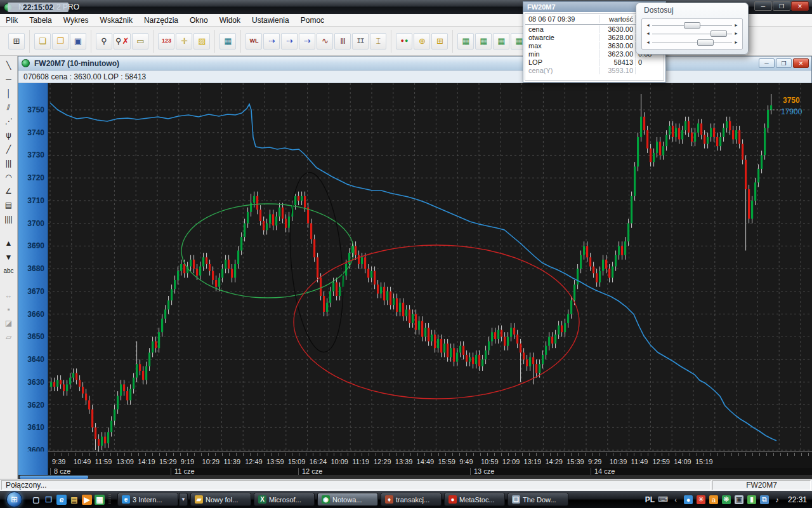 Image resolution: width=812 pixels, height=508 pixels. I want to click on minimize-button: ─, so click(763, 6).